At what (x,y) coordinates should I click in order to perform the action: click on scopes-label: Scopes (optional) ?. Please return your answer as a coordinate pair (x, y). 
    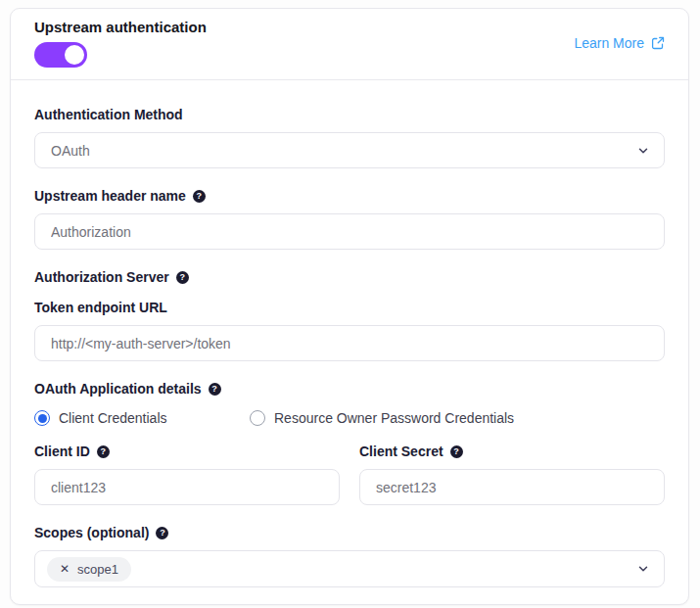
    Looking at the image, I should click on (350, 533).